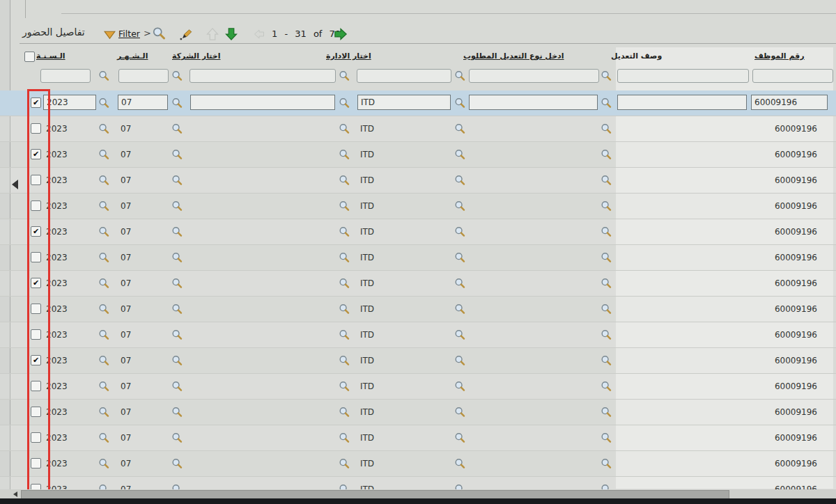 The width and height of the screenshot is (836, 504). What do you see at coordinates (159, 33) in the screenshot?
I see `search-magnifier-icon` at bounding box center [159, 33].